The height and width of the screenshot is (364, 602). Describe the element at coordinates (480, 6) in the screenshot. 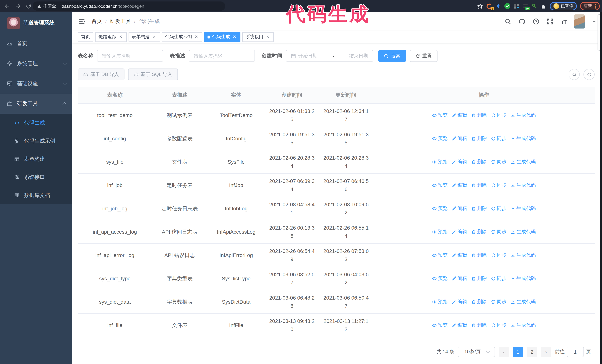

I see `bookmark-star-icon` at that location.